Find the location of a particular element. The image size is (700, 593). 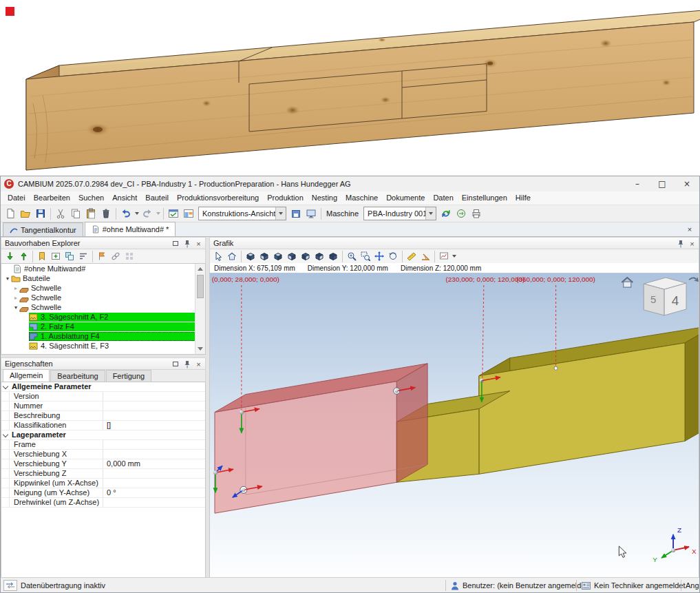

property-row-verschiebung-z: Verschiebung Z is located at coordinates (103, 474).